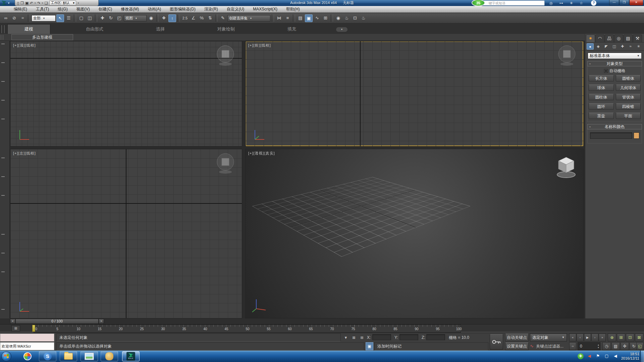 The height and width of the screenshot is (362, 644). What do you see at coordinates (34, 328) in the screenshot?
I see `current-frame-marker` at bounding box center [34, 328].